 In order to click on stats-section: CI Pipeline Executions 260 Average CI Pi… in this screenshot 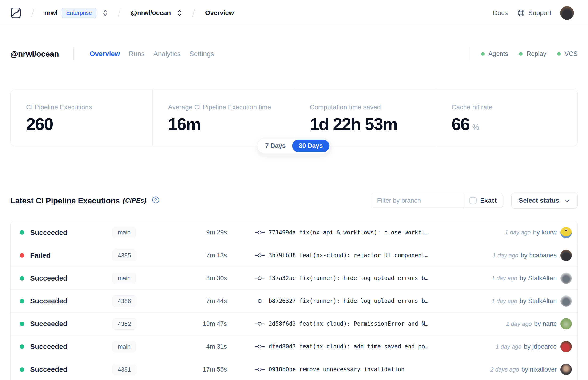, I will do `click(294, 118)`.